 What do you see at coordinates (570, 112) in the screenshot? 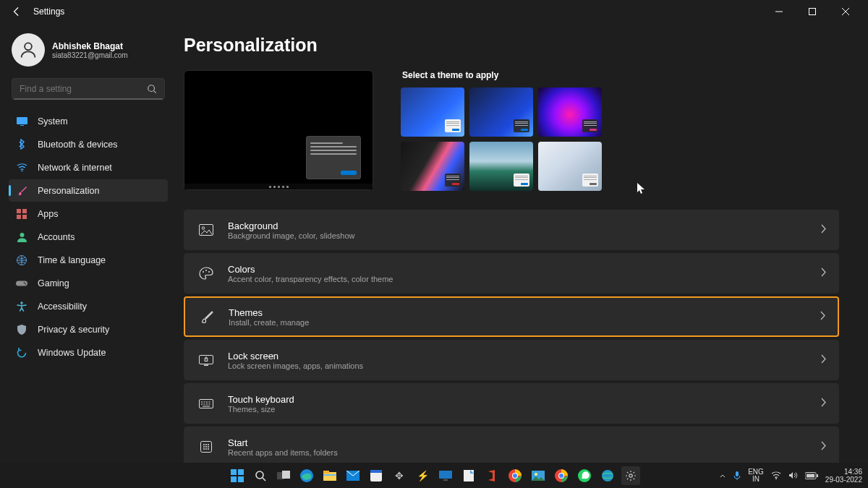
I see `theme-glow` at bounding box center [570, 112].